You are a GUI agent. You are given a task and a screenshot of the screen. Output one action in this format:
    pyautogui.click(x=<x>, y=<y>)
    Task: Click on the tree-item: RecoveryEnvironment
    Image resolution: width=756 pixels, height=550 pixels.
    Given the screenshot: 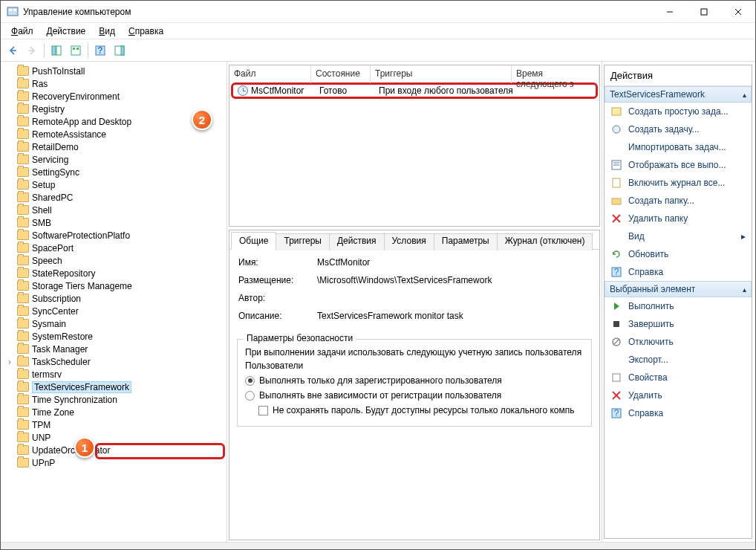 What is the action you would take?
    pyautogui.click(x=114, y=97)
    